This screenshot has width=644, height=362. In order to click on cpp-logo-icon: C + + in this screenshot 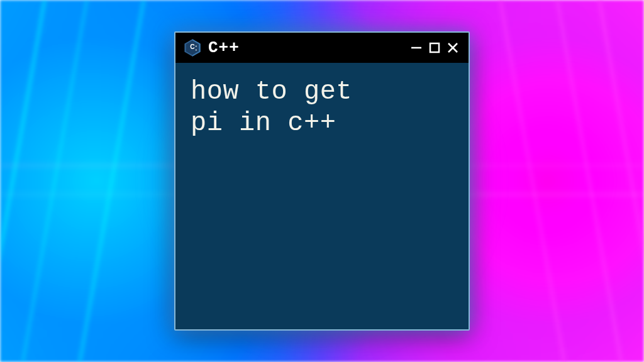, I will do `click(192, 48)`.